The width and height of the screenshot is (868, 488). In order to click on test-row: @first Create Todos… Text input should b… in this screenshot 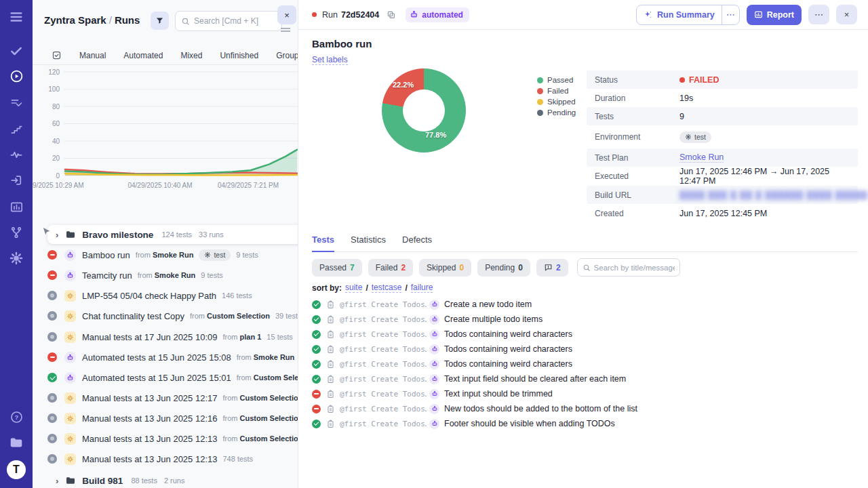, I will do `click(475, 394)`.